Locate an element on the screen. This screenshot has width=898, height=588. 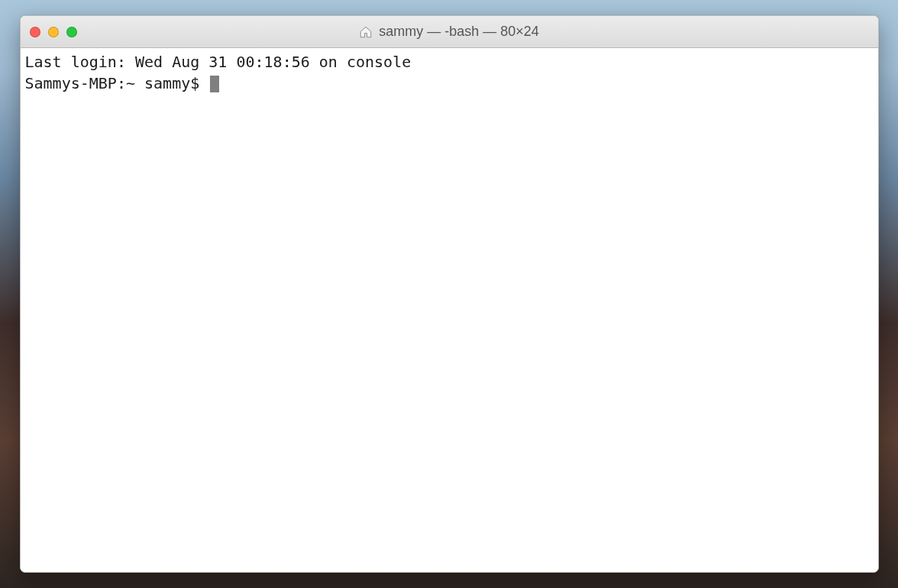
login-line: Last login: Wed Aug 31 00:18:56 on conso… is located at coordinates (218, 62).